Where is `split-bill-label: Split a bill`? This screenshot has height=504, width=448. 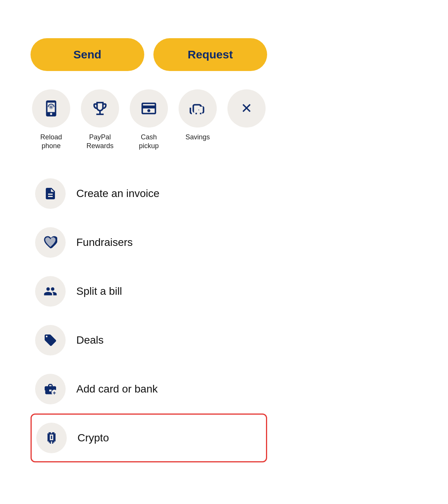
split-bill-label: Split a bill is located at coordinates (99, 291).